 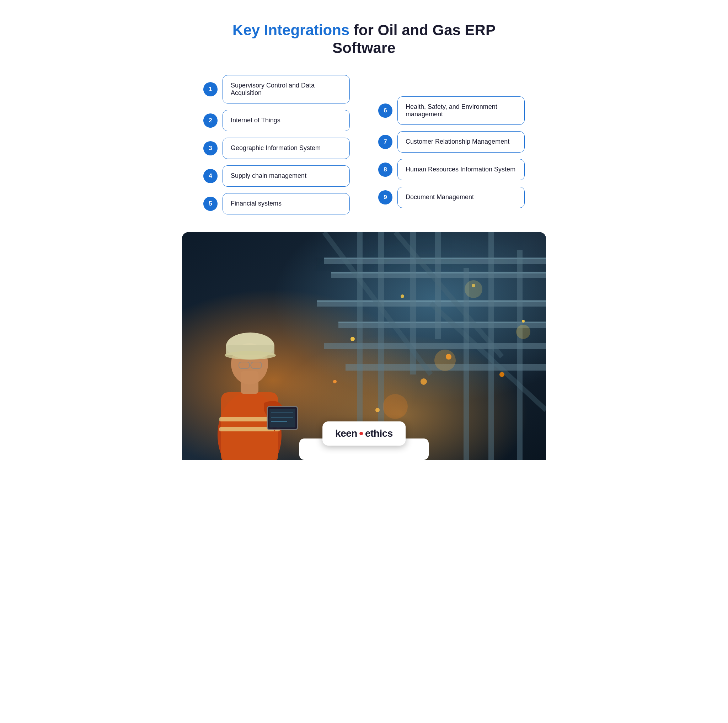 I want to click on logo-keen: keen, so click(x=346, y=433).